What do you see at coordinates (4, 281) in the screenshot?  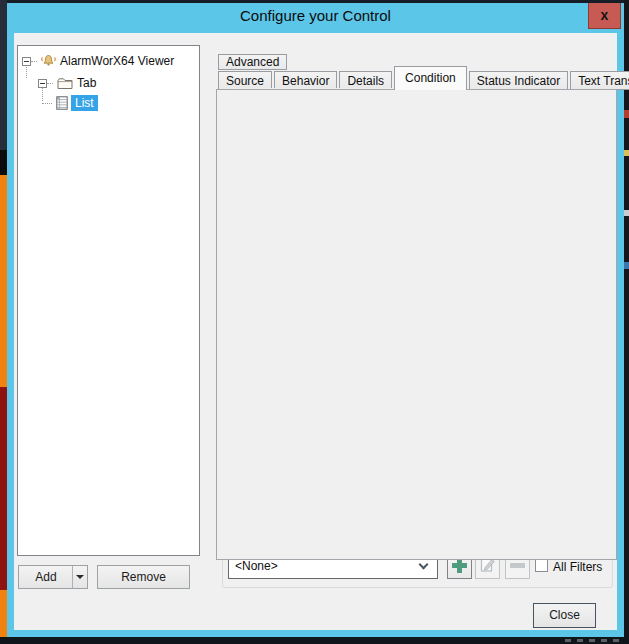 I see `desktop-sliver-left-orange1` at bounding box center [4, 281].